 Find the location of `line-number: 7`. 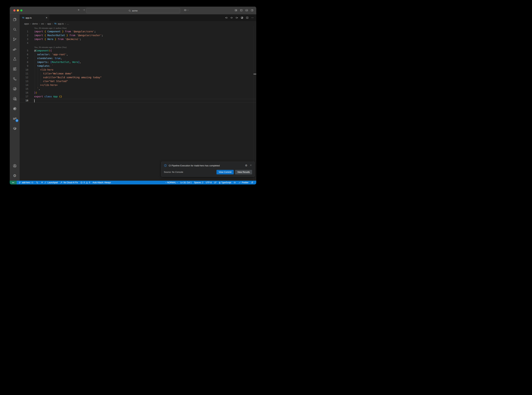

line-number: 7 is located at coordinates (24, 59).